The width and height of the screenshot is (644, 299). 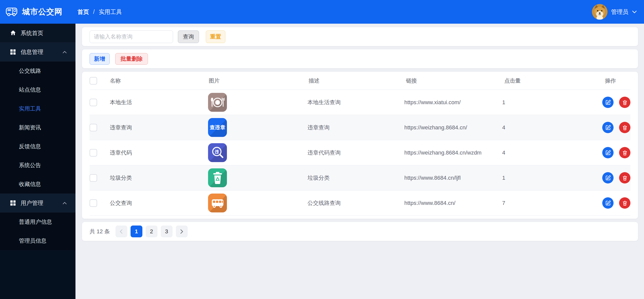 What do you see at coordinates (38, 90) in the screenshot?
I see `sidebar-item-station-info: 站点信息` at bounding box center [38, 90].